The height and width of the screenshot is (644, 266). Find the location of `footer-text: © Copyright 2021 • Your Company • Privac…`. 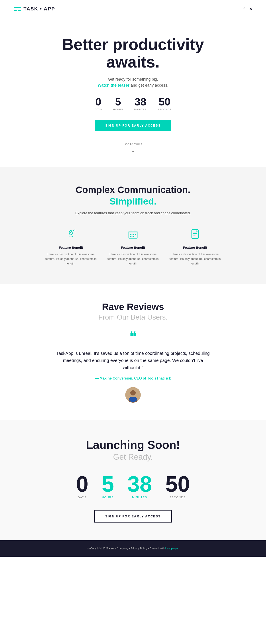

footer-text: © Copyright 2021 • Your Company • Privac… is located at coordinates (133, 548).